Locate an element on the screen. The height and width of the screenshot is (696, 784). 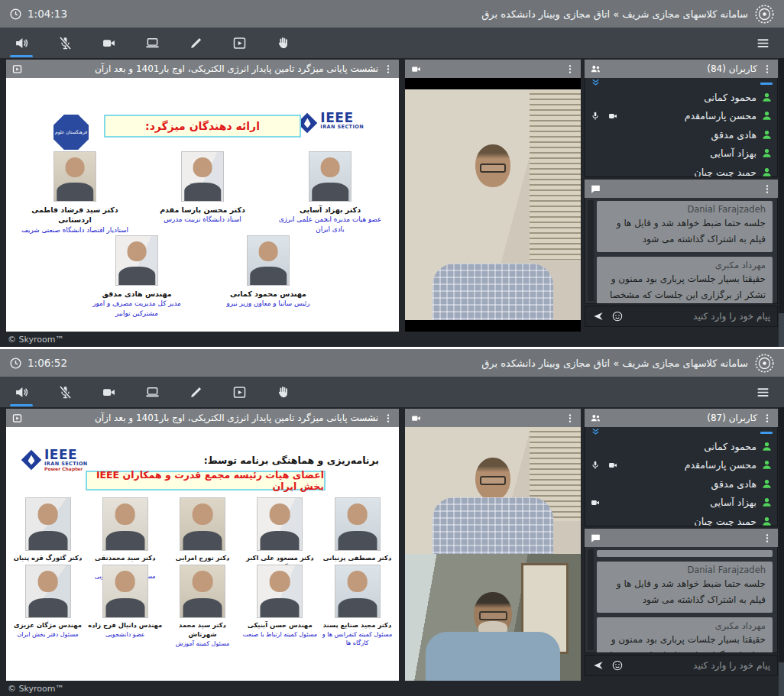
chat-text: حقیقتا بسیار جلسات پرباری بود ممنون و تش… is located at coordinates (685, 643).